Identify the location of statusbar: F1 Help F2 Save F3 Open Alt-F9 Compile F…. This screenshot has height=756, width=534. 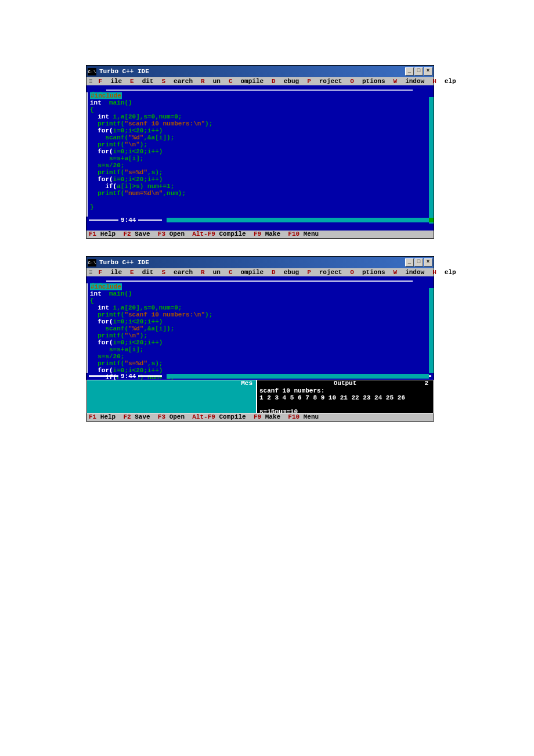
(260, 235).